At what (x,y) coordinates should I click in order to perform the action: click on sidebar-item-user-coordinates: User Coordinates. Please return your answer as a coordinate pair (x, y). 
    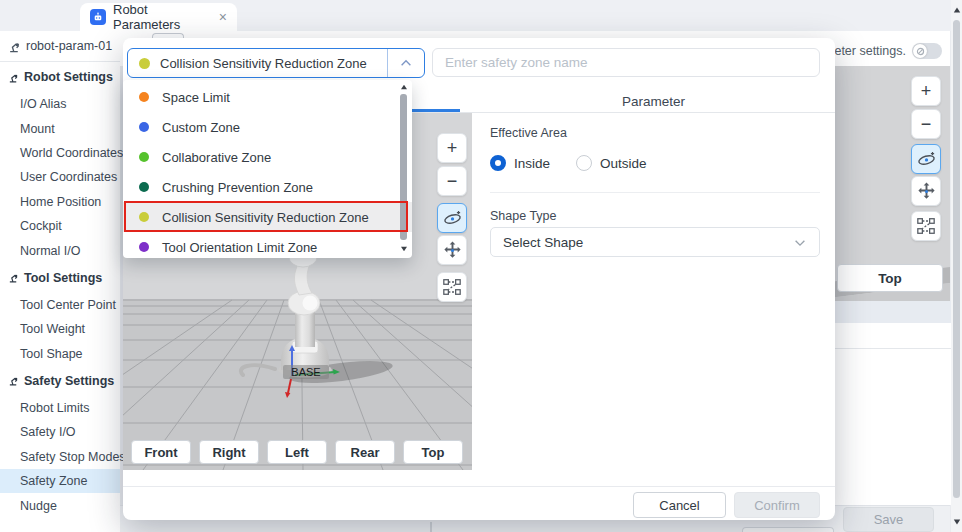
    Looking at the image, I should click on (60, 177).